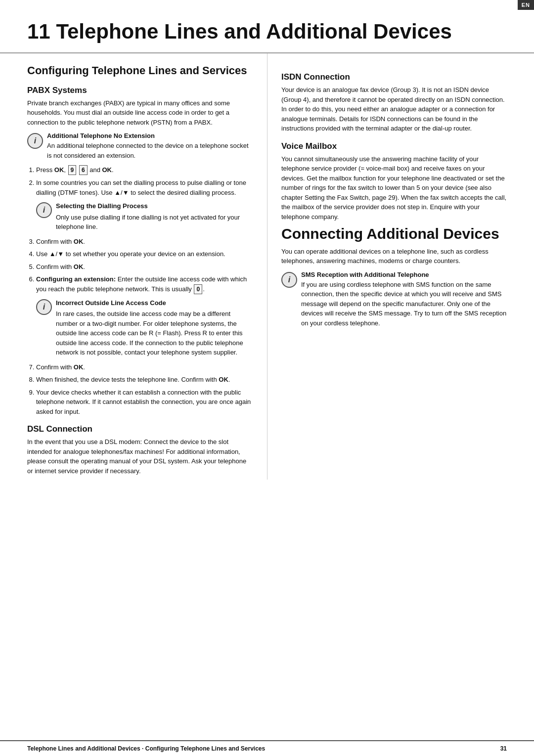 This screenshot has height=756, width=534. Describe the element at coordinates (144, 170) in the screenshot. I see `step-1: Press OK, 9 6 and OK.` at that location.